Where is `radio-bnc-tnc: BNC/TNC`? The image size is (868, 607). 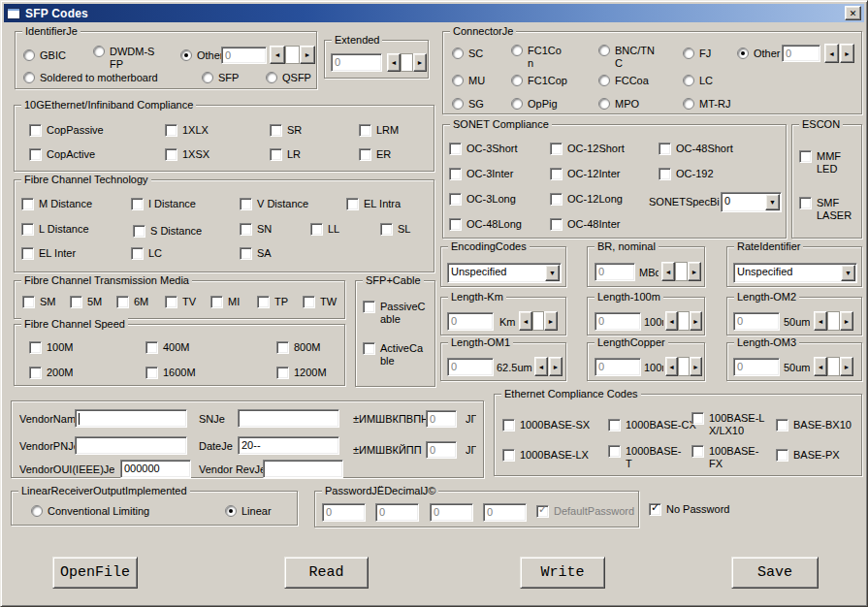
radio-bnc-tnc: BNC/TNC is located at coordinates (627, 57).